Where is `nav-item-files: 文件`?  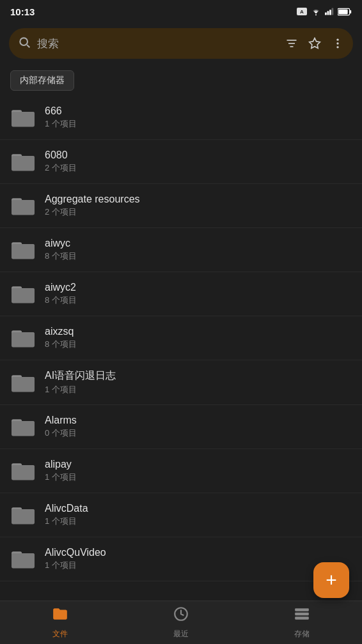 nav-item-files: 文件 is located at coordinates (60, 622).